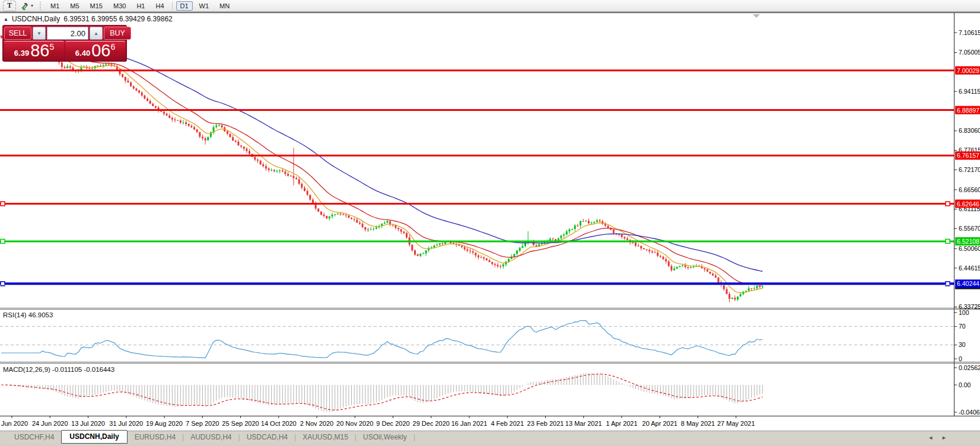 This screenshot has height=446, width=980. What do you see at coordinates (969, 368) in the screenshot?
I see `macd-tick-label: 0.025623` at bounding box center [969, 368].